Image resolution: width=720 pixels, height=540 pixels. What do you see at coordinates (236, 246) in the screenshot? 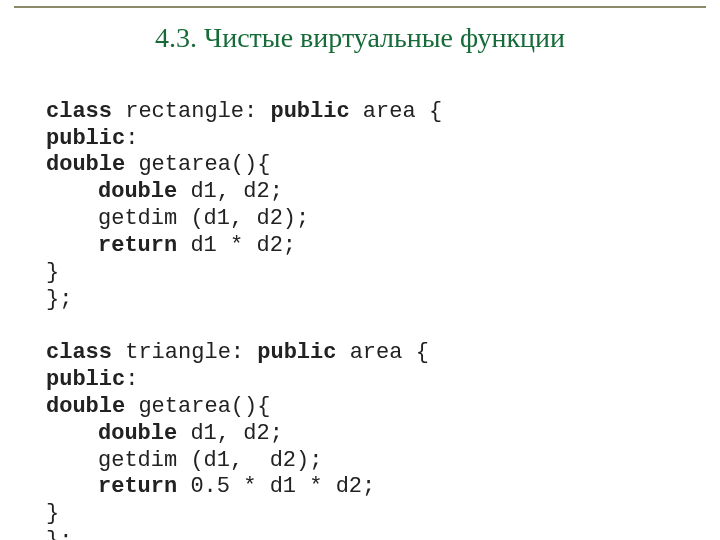
I see `text: d1 * d2;` at bounding box center [236, 246].